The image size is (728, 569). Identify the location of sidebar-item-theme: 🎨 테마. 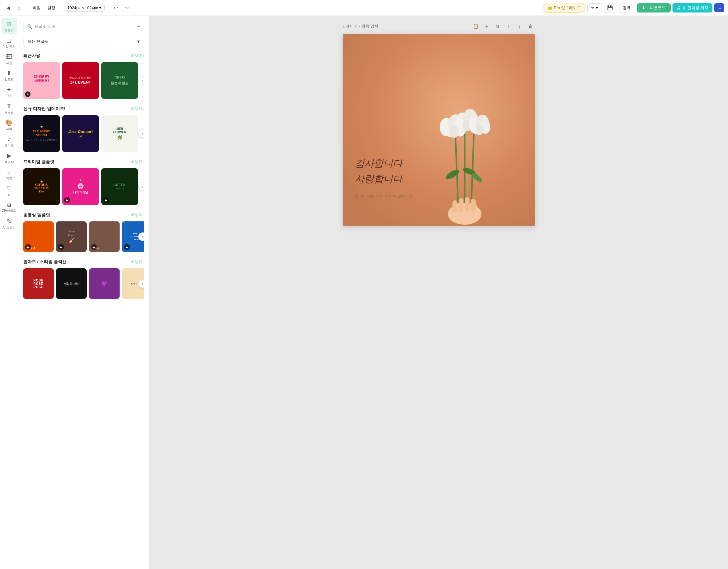
(9, 125).